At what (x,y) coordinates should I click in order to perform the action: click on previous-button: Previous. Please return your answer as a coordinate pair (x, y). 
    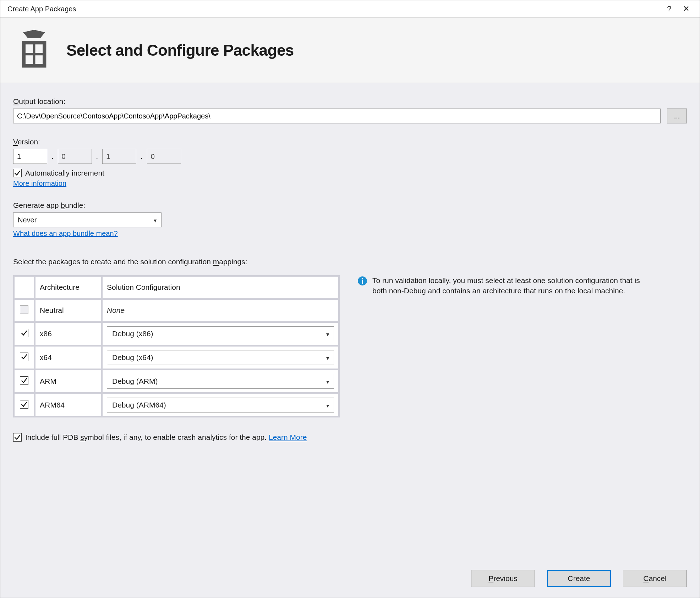
    Looking at the image, I should click on (503, 578).